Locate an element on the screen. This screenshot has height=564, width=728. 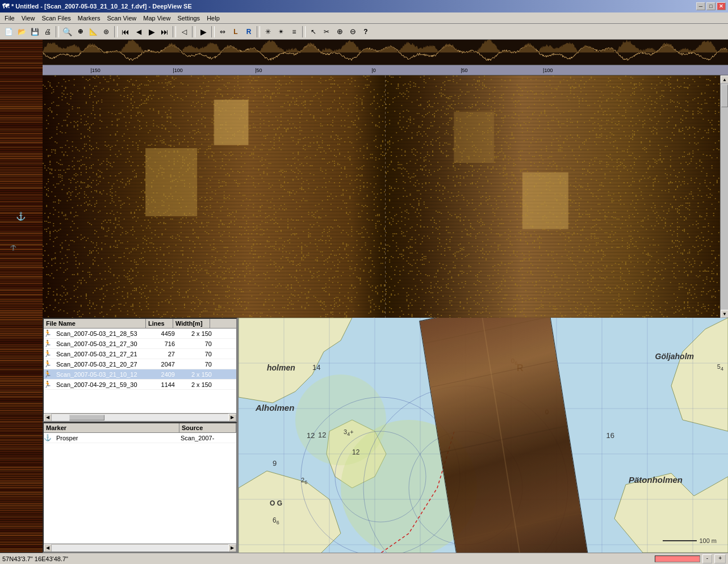
expand-button: ⇔ is located at coordinates (223, 32).